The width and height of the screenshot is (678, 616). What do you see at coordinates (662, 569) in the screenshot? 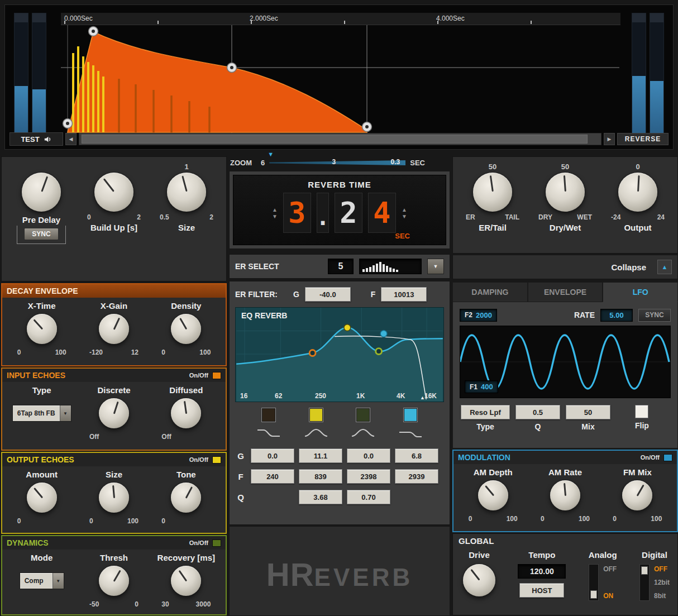
I see `digital-off-option: OFF` at bounding box center [662, 569].